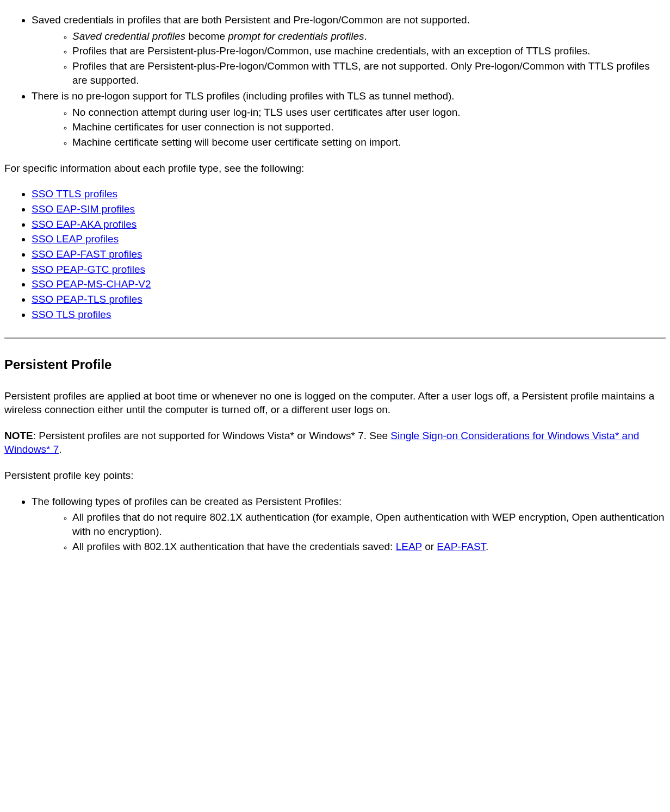  What do you see at coordinates (349, 120) in the screenshot?
I see `list-item: There is no pre-logon support for TLS pr…` at bounding box center [349, 120].